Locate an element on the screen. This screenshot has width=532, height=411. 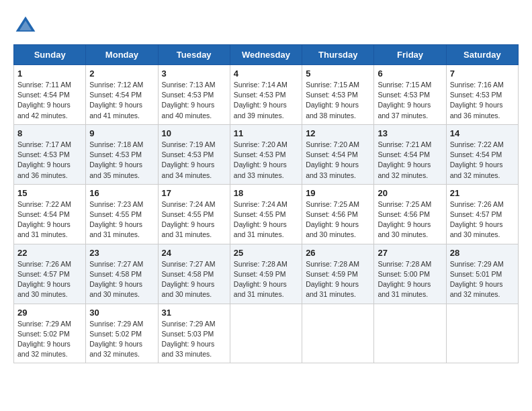
calendar-day-cell: 6 Sunrise: 7:15 AMSunset: 4:53 PMDayligh… is located at coordinates (410, 95).